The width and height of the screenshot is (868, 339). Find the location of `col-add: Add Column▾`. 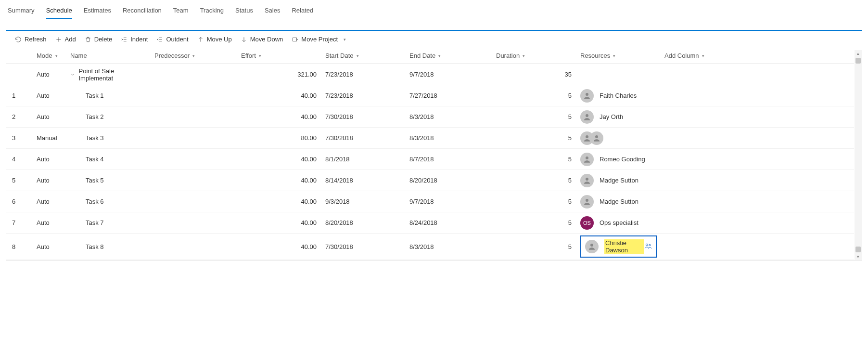

col-add: Add Column▾ is located at coordinates (757, 56).